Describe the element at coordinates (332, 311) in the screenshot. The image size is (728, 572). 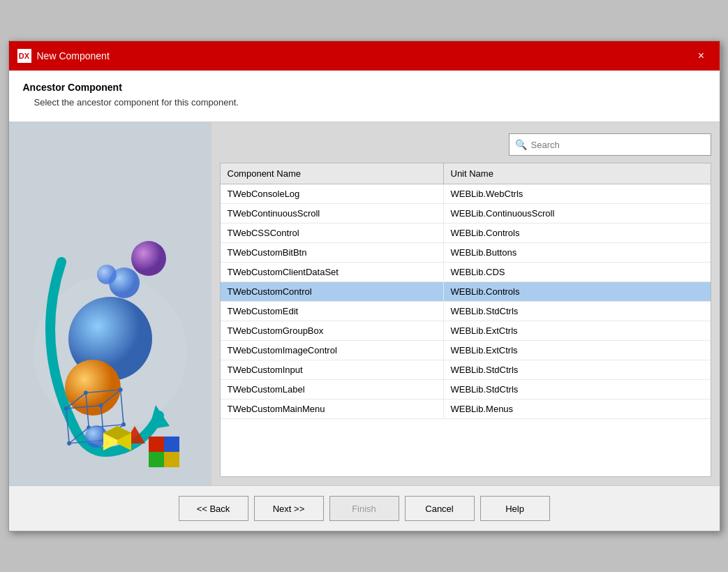
I see `cell-component-name: TWebCustomEdit` at that location.